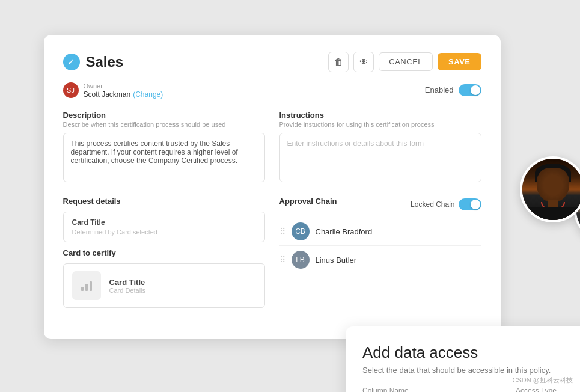 This screenshot has height=392, width=580. Describe the element at coordinates (380, 115) in the screenshot. I see `instructions-label: Instructions` at that location.